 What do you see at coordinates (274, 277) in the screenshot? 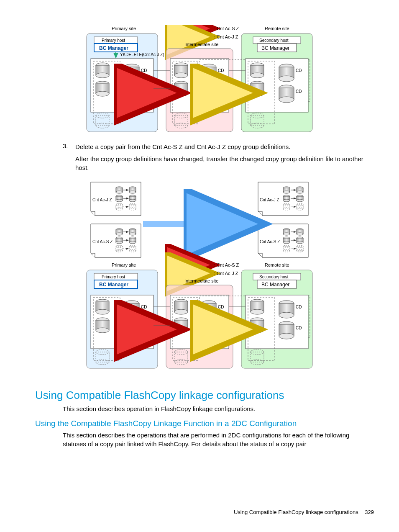
I see `svg-text: Secondary host` at bounding box center [274, 277].